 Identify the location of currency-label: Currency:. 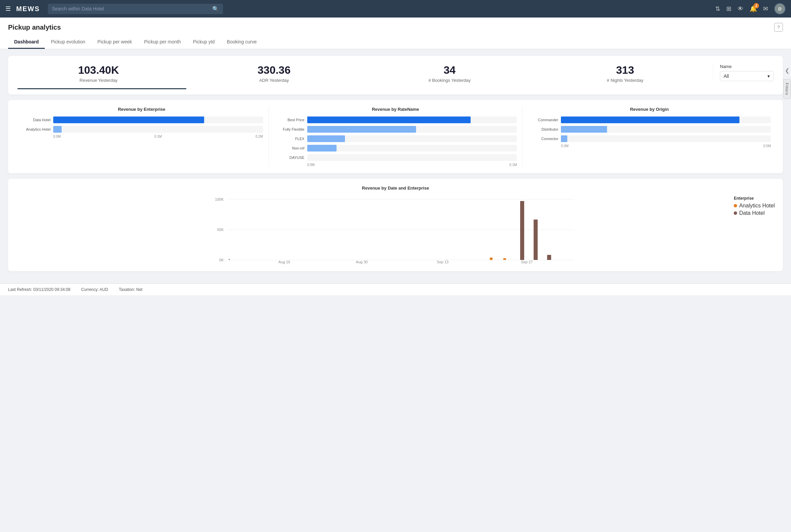
(90, 290).